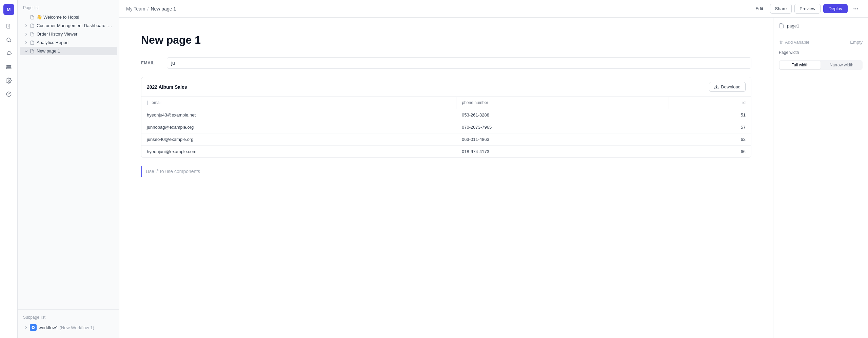 This screenshot has width=868, height=338. I want to click on edit-button: Edit, so click(759, 9).